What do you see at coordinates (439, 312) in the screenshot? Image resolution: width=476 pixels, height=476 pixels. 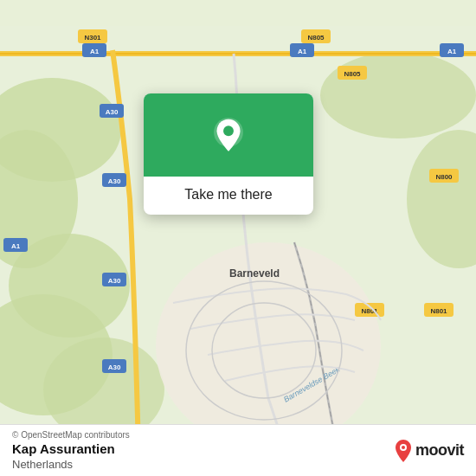 I see `svg-text: N801` at bounding box center [439, 312].